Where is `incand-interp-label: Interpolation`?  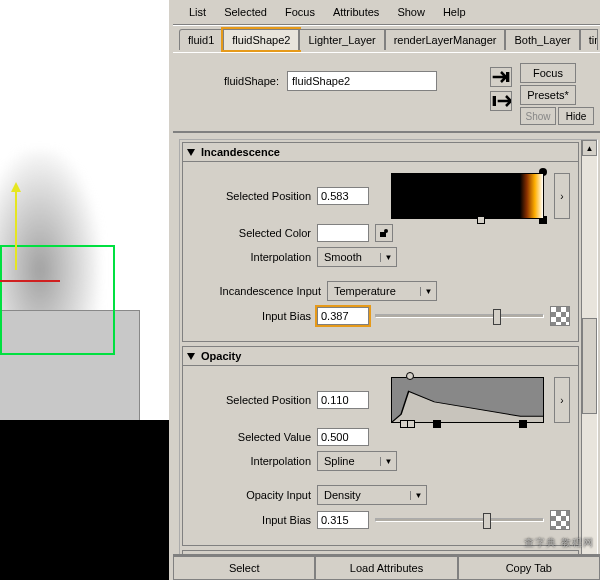 incand-interp-label: Interpolation is located at coordinates (251, 257).